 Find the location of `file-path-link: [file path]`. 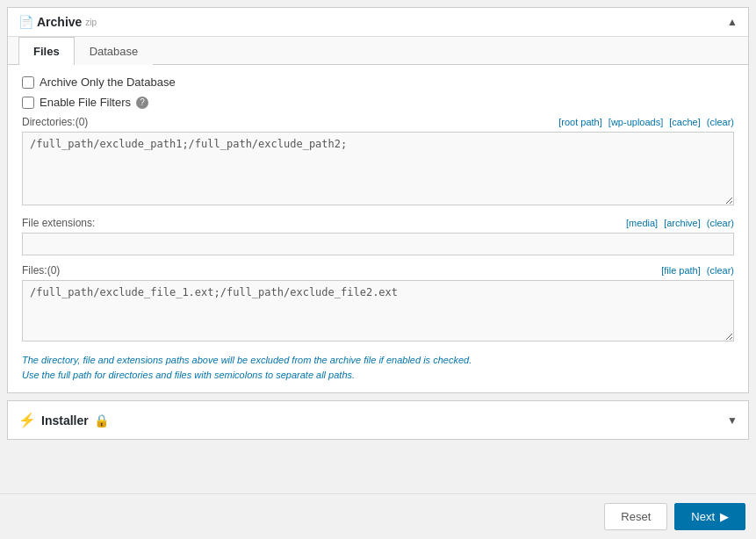

file-path-link: [file path] is located at coordinates (681, 270).